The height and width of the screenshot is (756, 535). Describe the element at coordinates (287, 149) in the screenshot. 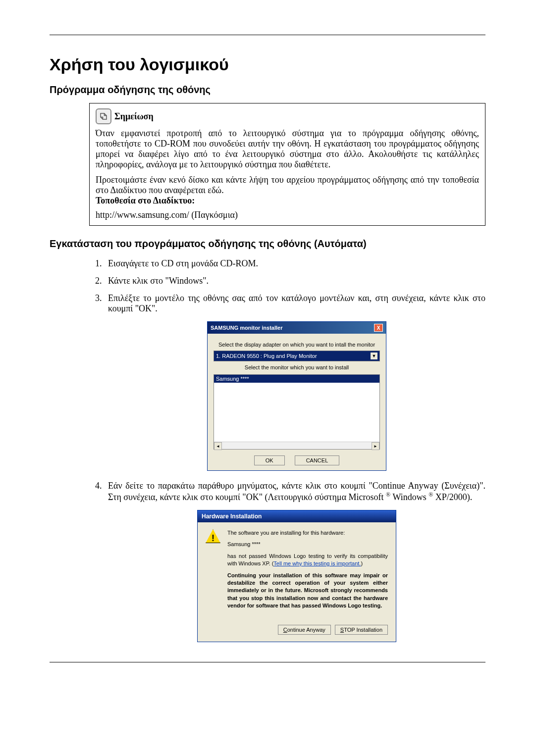

I see `note-paragraph-1: Όταν εμφανιστεί προτροπή από το λειτουργ…` at that location.